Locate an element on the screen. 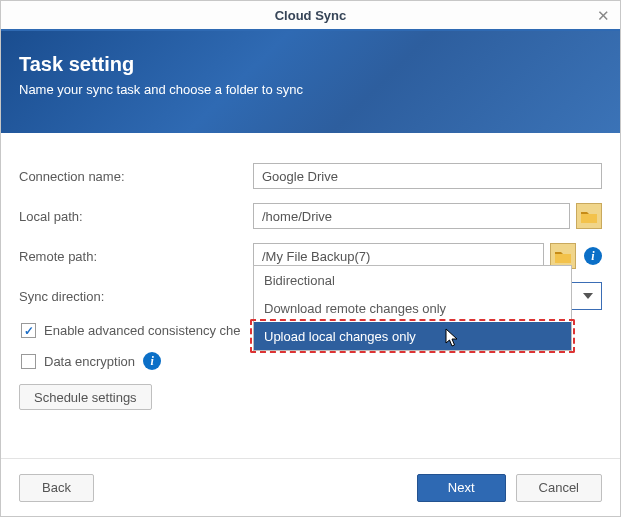 The width and height of the screenshot is (621, 517). consistency-check-checkbox is located at coordinates (28, 330).